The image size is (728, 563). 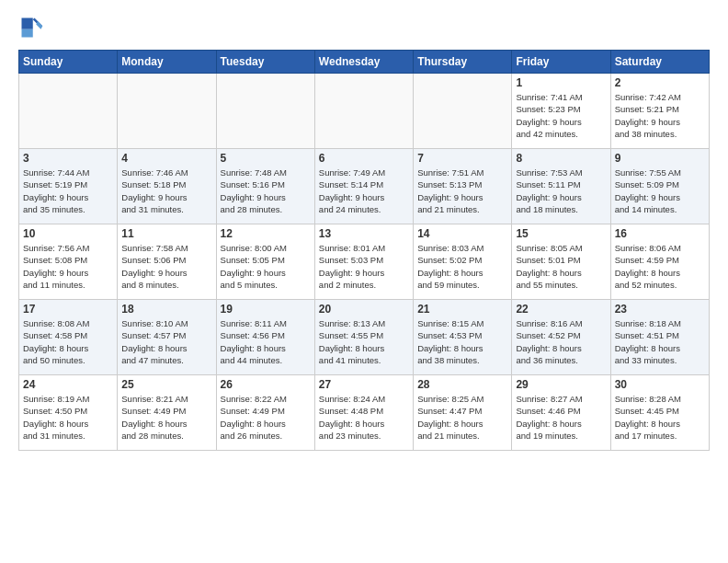 What do you see at coordinates (561, 191) in the screenshot?
I see `day-info: Sunrise: 7:53 AM Sunset: 5:11 PM Dayligh…` at bounding box center [561, 191].